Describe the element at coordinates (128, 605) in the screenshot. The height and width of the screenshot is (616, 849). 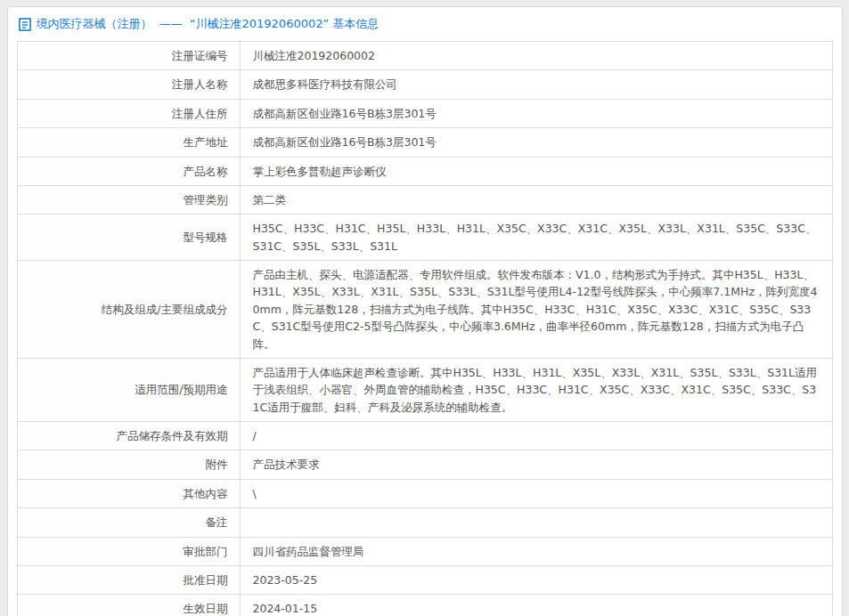
I see `row-label: 生效日期` at that location.